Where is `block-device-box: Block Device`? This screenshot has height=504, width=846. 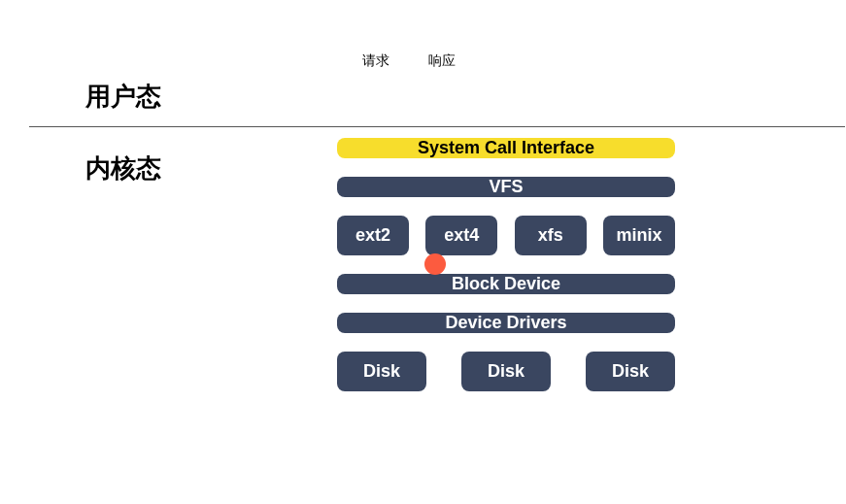
block-device-box: Block Device is located at coordinates (506, 284).